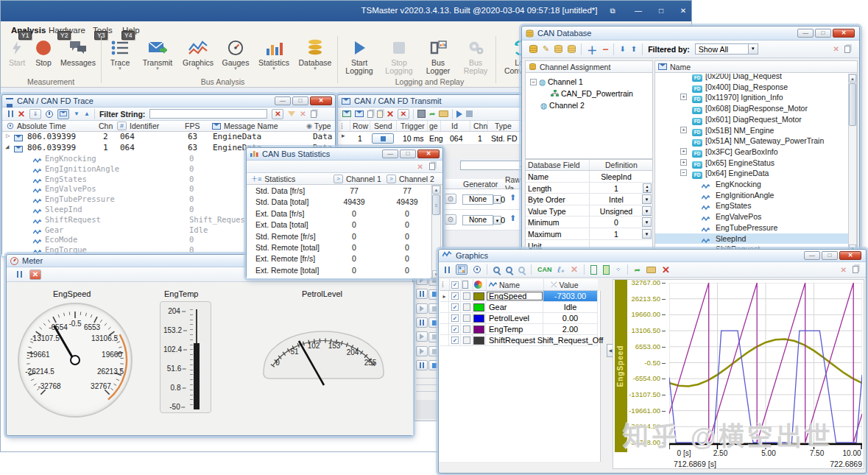 Image resolution: width=868 pixels, height=475 pixels. Describe the element at coordinates (493, 165) in the screenshot. I see `signal-combobox: ⌄` at that location.